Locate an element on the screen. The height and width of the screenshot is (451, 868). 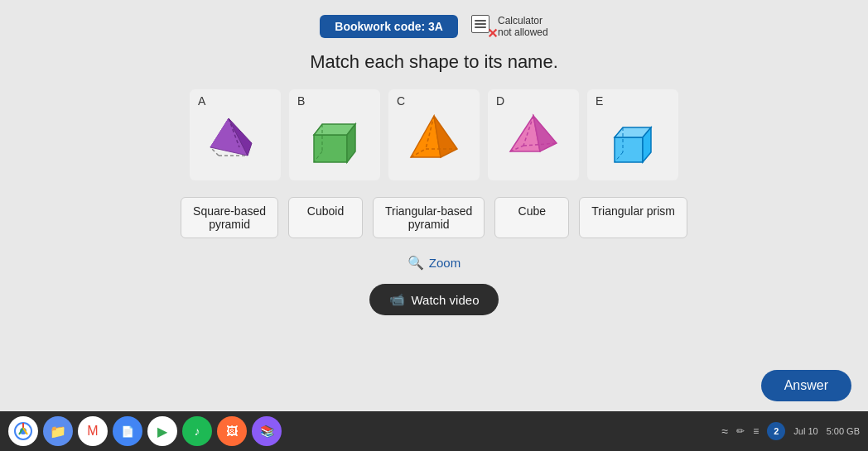
taskbar-play-icon: ▶ is located at coordinates (162, 431).